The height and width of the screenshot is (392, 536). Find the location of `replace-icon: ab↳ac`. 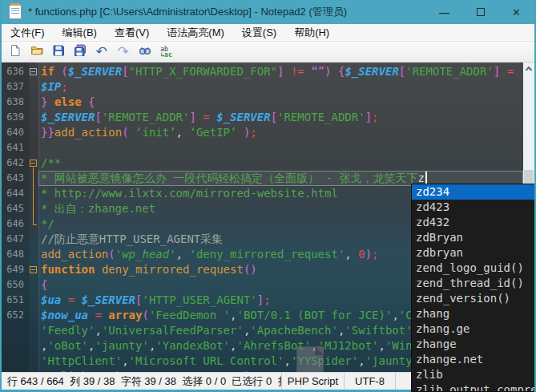

replace-icon: ab↳ac is located at coordinates (166, 52).